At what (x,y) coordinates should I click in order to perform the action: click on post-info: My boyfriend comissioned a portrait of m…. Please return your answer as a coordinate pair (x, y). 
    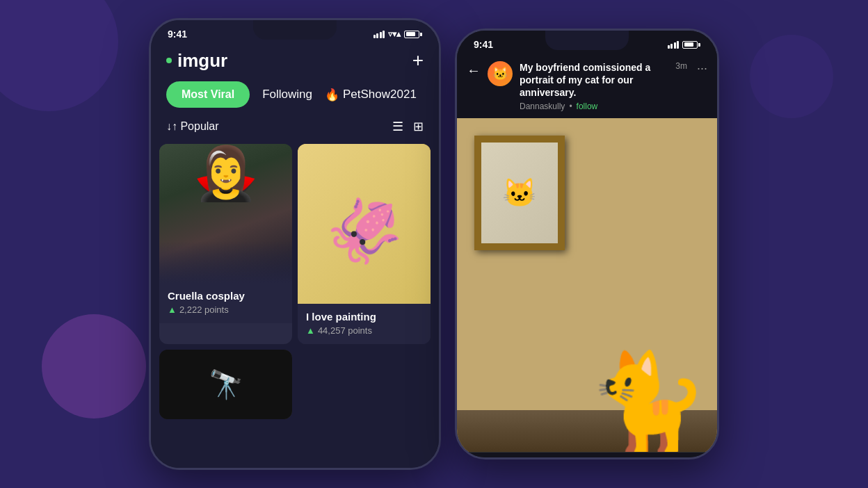
    Looking at the image, I should click on (594, 86).